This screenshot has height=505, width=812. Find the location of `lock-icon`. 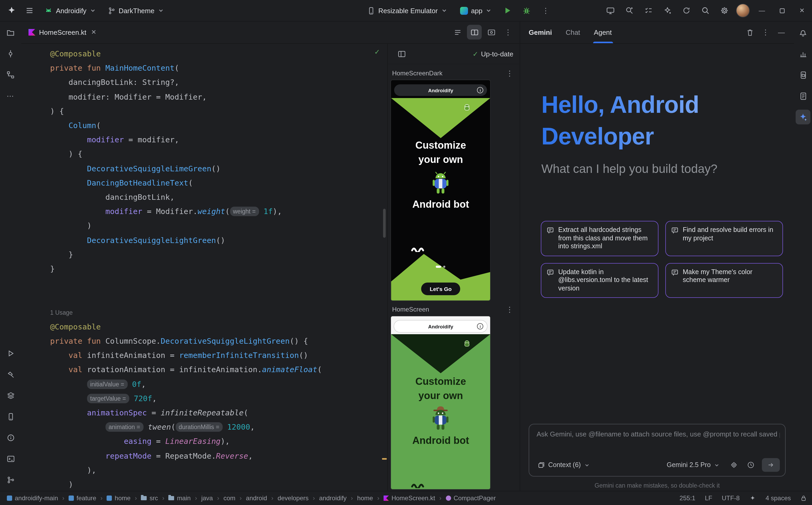

lock-icon is located at coordinates (804, 498).